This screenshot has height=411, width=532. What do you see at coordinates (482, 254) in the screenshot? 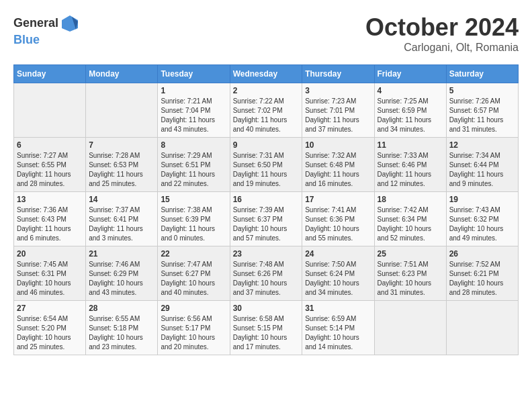
I see `day-number: 26` at bounding box center [482, 254].